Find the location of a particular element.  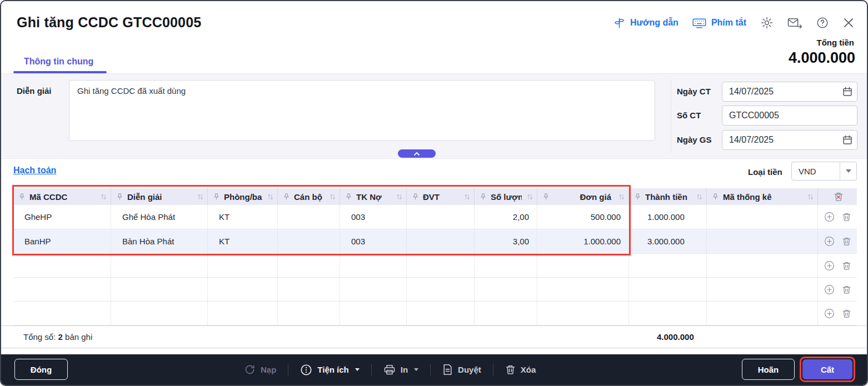

chevron-down-icon is located at coordinates (416, 370).